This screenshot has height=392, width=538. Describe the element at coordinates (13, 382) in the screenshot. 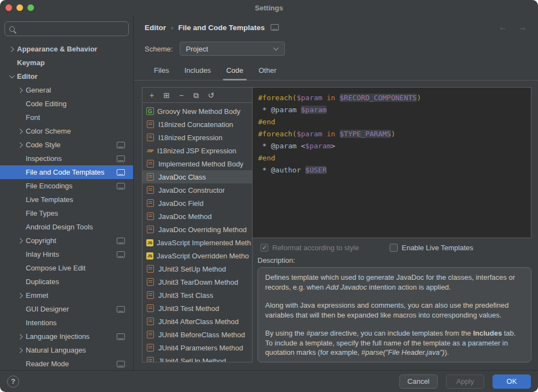

I see `help-button: ?` at that location.